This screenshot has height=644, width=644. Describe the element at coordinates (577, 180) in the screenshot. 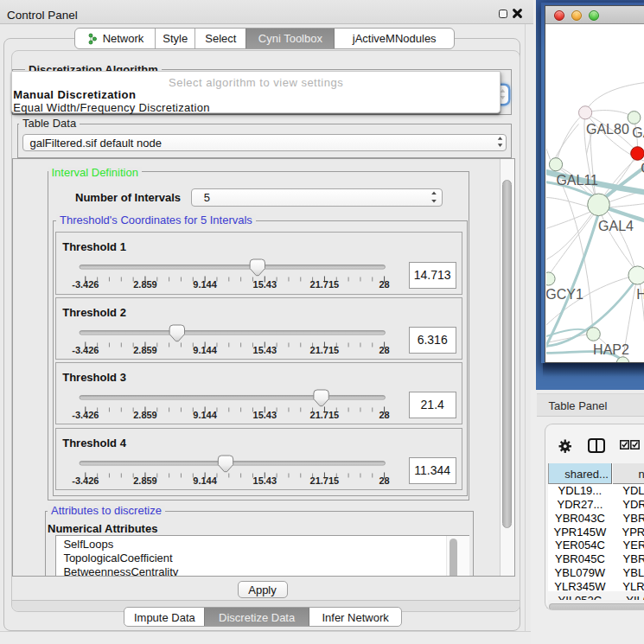

I see `svg-text: GAL11` at that location.